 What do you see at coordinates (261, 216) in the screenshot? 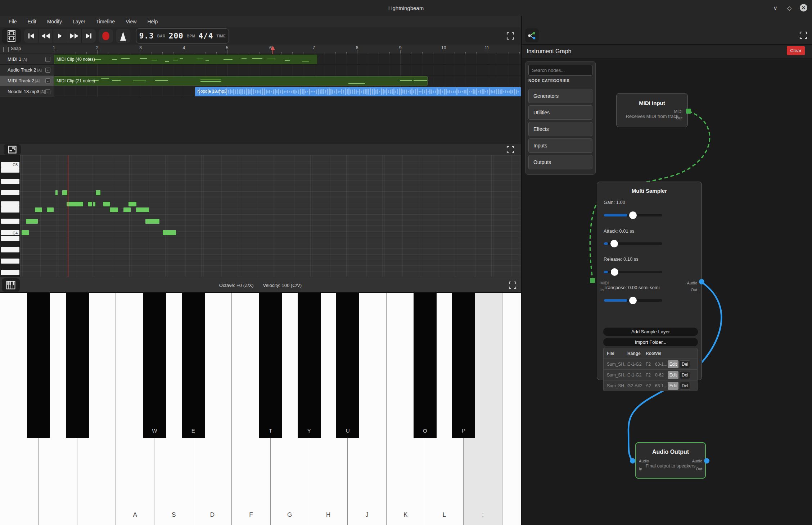
I see `piano-roll: C5C4` at bounding box center [261, 216].